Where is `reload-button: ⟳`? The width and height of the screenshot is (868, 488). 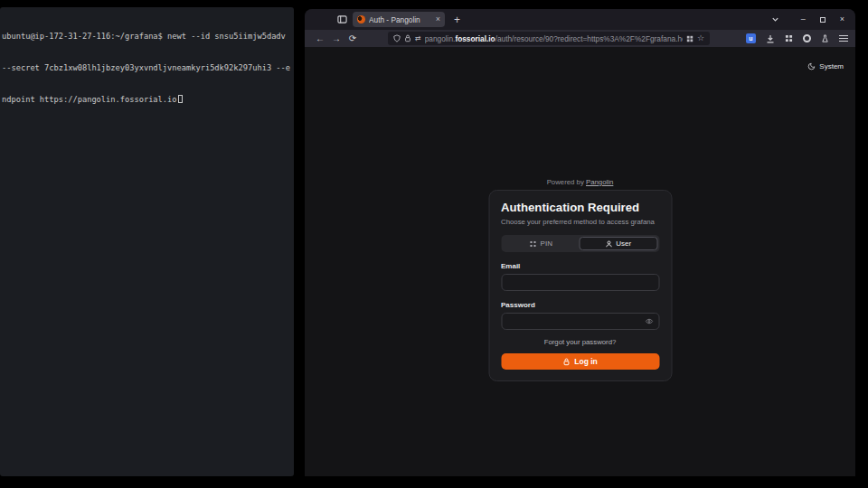
reload-button: ⟳ is located at coordinates (353, 39).